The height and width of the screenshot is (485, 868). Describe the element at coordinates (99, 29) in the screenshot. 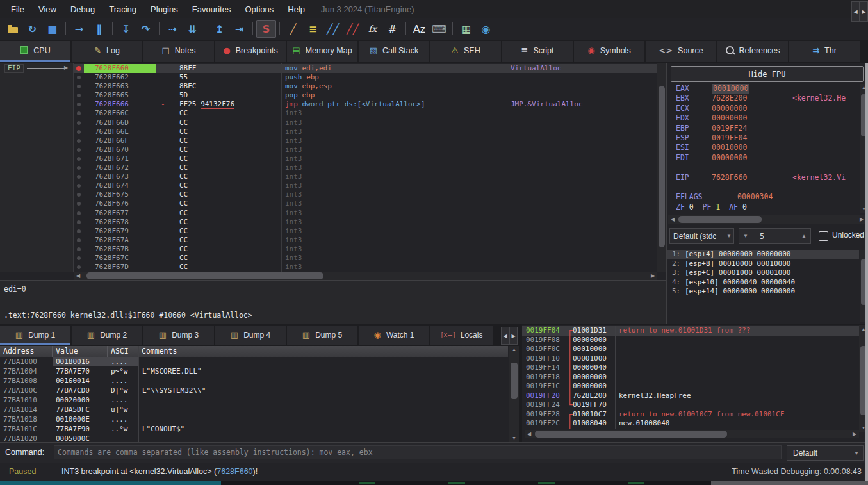

I see `pause-button: ∥` at that location.